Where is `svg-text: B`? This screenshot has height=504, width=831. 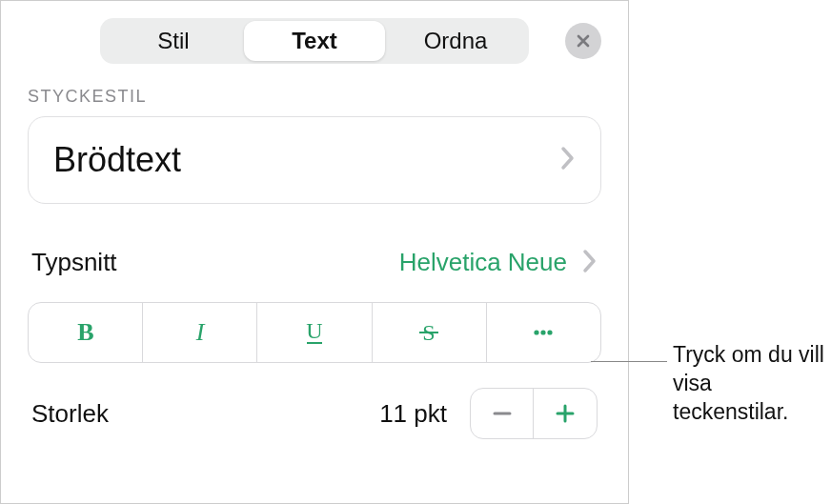
svg-text: B is located at coordinates (86, 332).